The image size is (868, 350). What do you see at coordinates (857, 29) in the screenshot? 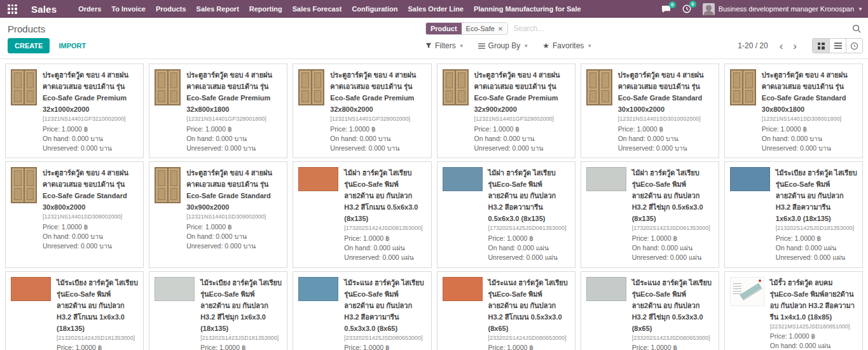
I see `search-icon` at bounding box center [857, 29].